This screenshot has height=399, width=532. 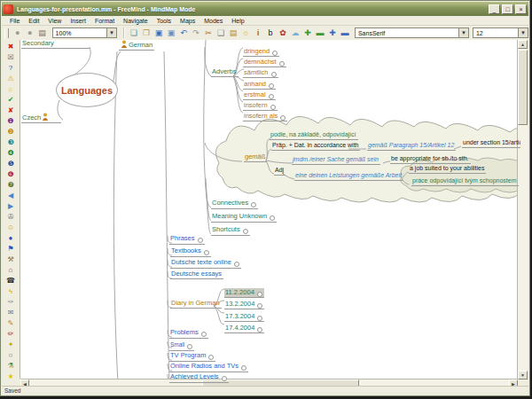 What do you see at coordinates (491, 144) in the screenshot?
I see `node-under-section: under section 15/articl` at bounding box center [491, 144].